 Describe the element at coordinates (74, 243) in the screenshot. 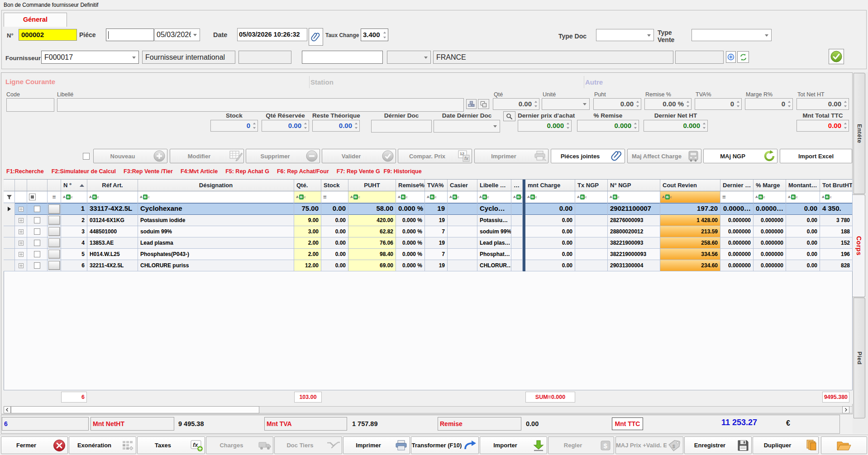

I see `cell-num: 4` at that location.